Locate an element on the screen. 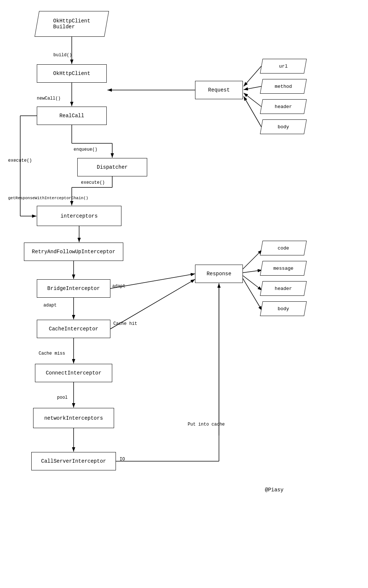  build-label: build() is located at coordinates (63, 55).